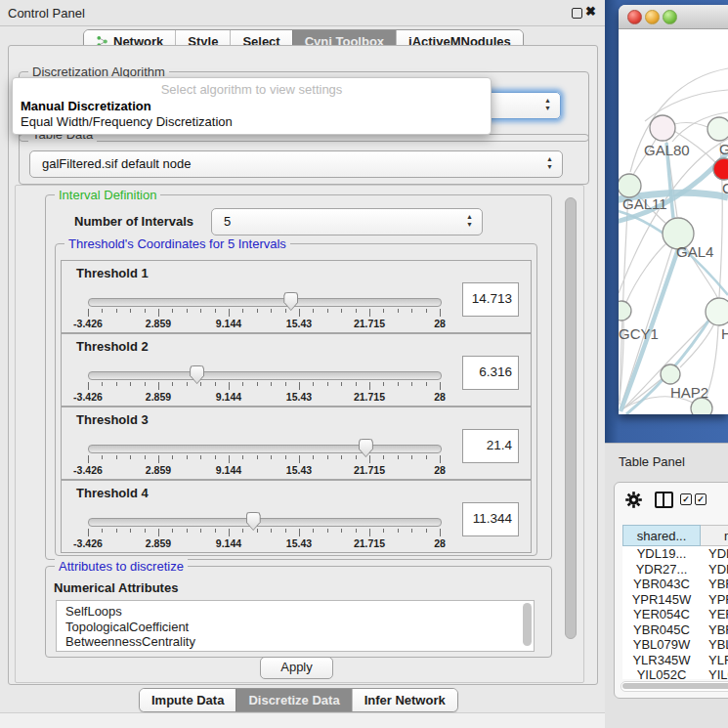 The image size is (728, 728). Describe the element at coordinates (112, 346) in the screenshot. I see `threshold-label: Threshold 2` at that location.